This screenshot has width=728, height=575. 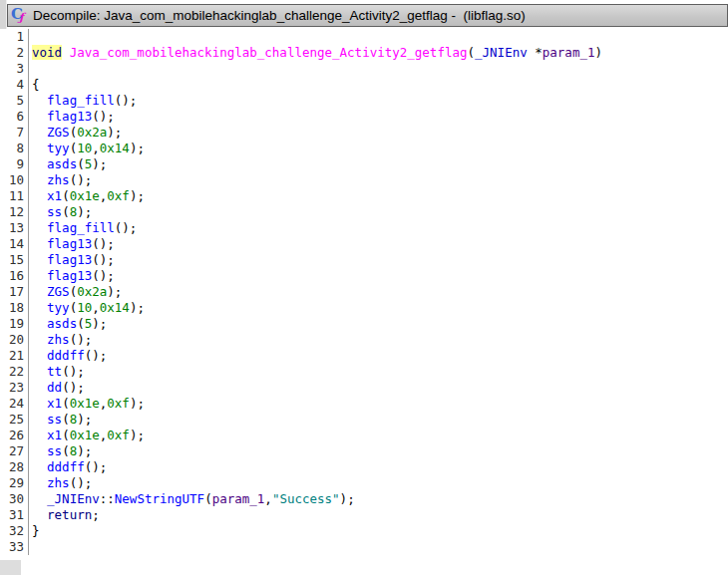 I want to click on code-line: 5 flag_fill();, so click(x=364, y=101).